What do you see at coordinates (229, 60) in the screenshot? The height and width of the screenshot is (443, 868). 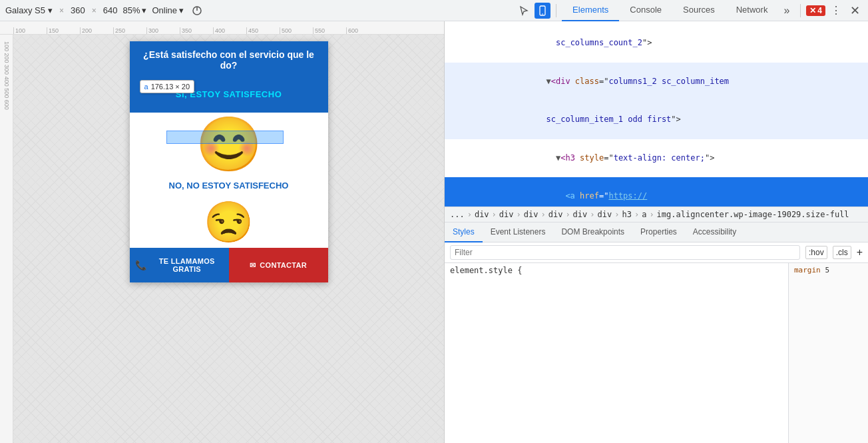 I see `question-text: ¿Está satisfecho con el servicio que le …` at bounding box center [229, 60].